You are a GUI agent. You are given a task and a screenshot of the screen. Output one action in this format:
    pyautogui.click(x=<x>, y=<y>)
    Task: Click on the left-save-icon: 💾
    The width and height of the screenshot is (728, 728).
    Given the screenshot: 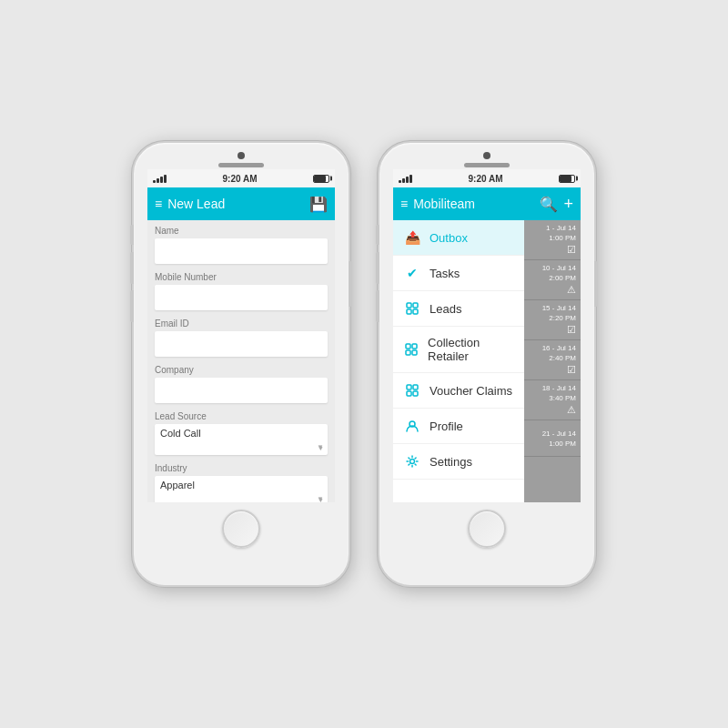 What is the action you would take?
    pyautogui.click(x=318, y=204)
    